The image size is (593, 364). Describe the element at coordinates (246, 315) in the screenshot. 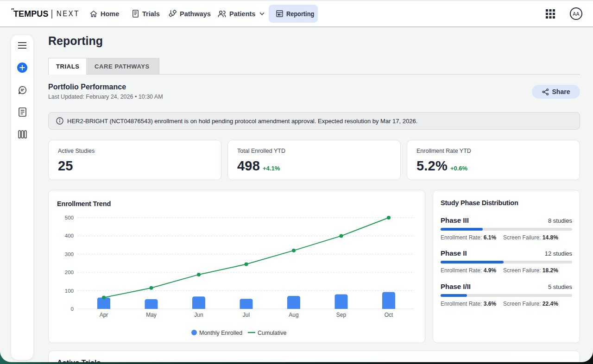

I see `svg-text: Jul` at that location.